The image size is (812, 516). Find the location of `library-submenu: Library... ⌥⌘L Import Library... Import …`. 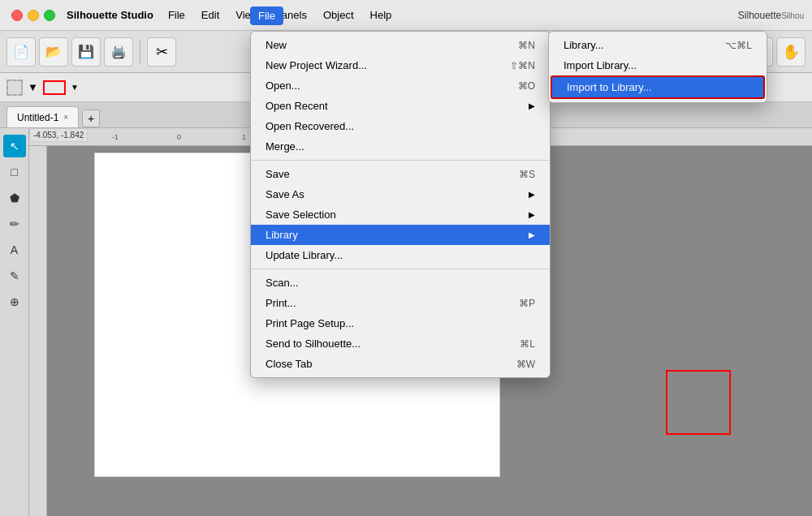

library-submenu: Library... ⌥⌘L Import Library... Import … is located at coordinates (658, 67).